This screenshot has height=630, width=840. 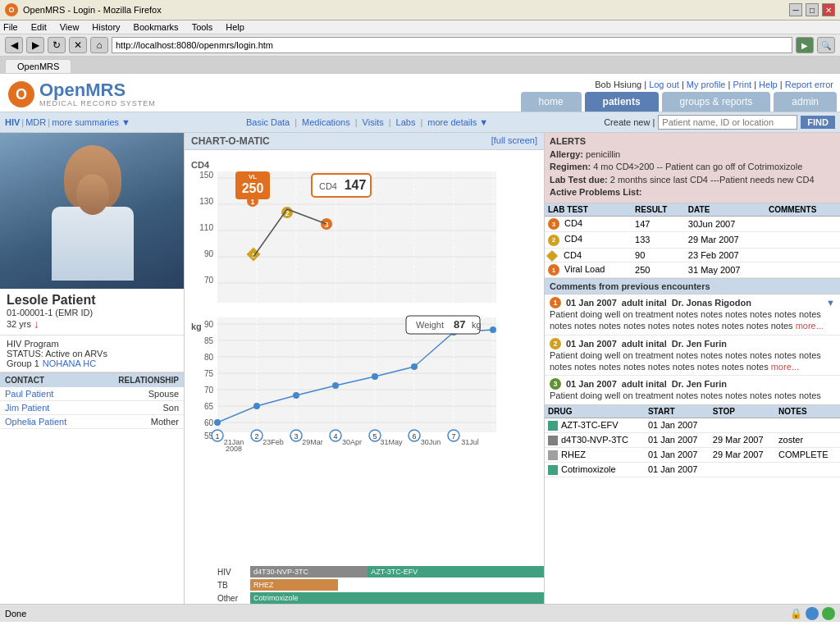 What do you see at coordinates (256, 436) in the screenshot?
I see `svg-text: 2` at bounding box center [256, 436].